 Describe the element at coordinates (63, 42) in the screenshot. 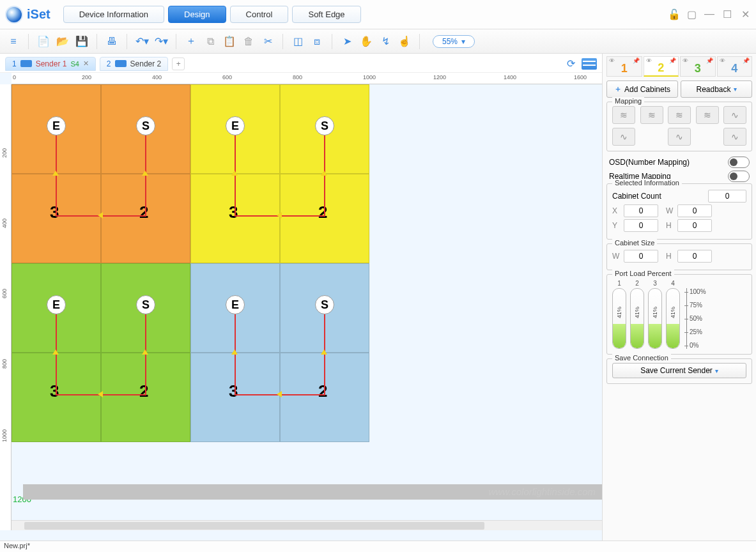

I see `open-file-icon: 📂` at that location.